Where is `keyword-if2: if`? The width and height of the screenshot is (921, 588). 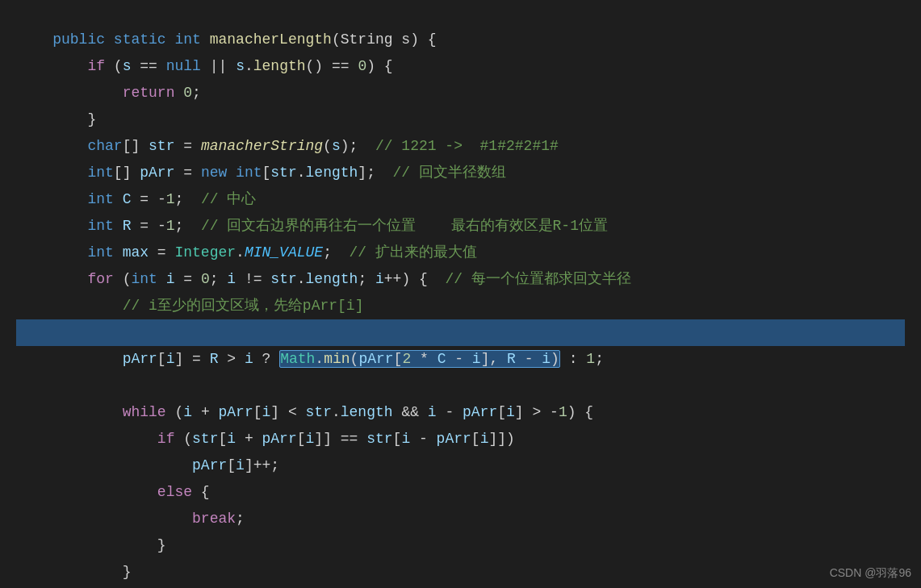
keyword-if2: if is located at coordinates (166, 439).